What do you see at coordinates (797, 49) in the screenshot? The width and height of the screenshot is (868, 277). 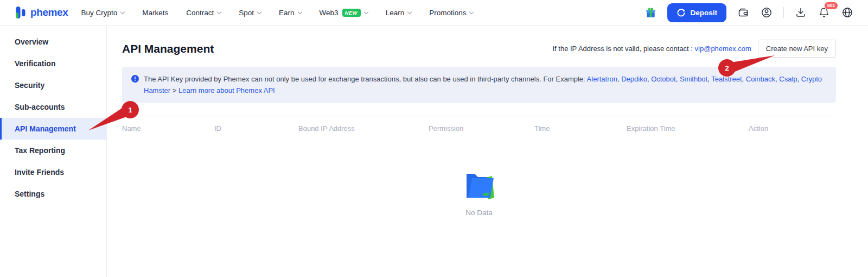 I see `create-new-api-key-button: Create new API key` at bounding box center [797, 49].